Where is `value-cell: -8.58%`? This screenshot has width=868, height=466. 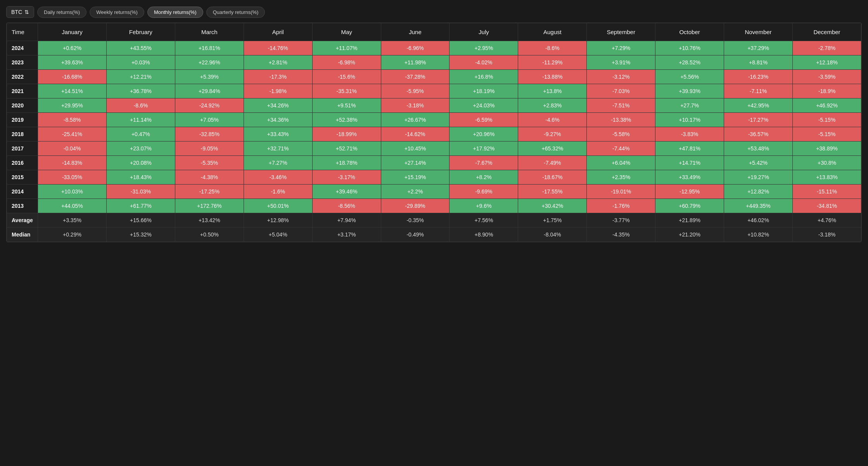
value-cell: -8.58% is located at coordinates (72, 120).